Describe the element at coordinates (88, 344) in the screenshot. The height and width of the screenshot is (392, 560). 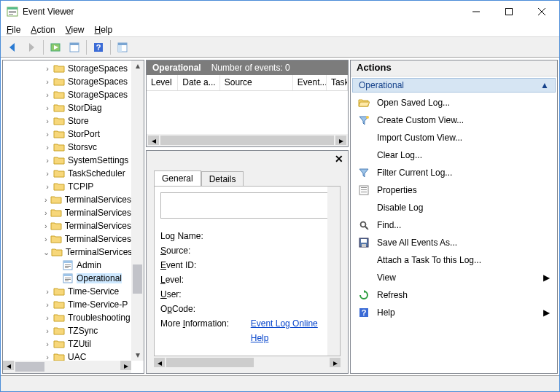
I see `tree-item: ›TZUtil` at that location.